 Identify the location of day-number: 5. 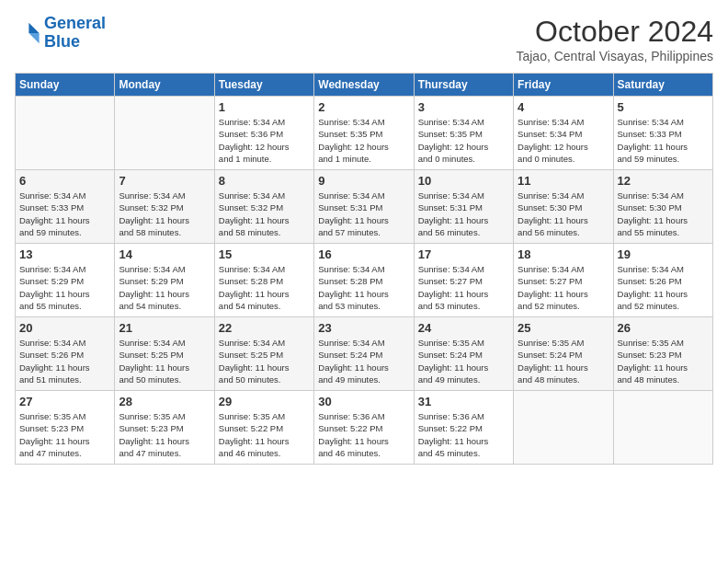
(664, 107).